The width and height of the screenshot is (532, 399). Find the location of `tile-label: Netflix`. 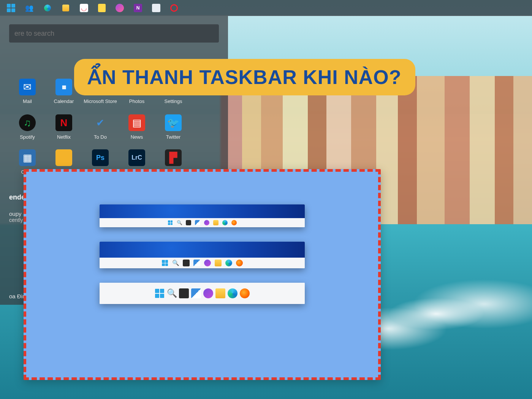

tile-label: Netflix is located at coordinates (64, 137).